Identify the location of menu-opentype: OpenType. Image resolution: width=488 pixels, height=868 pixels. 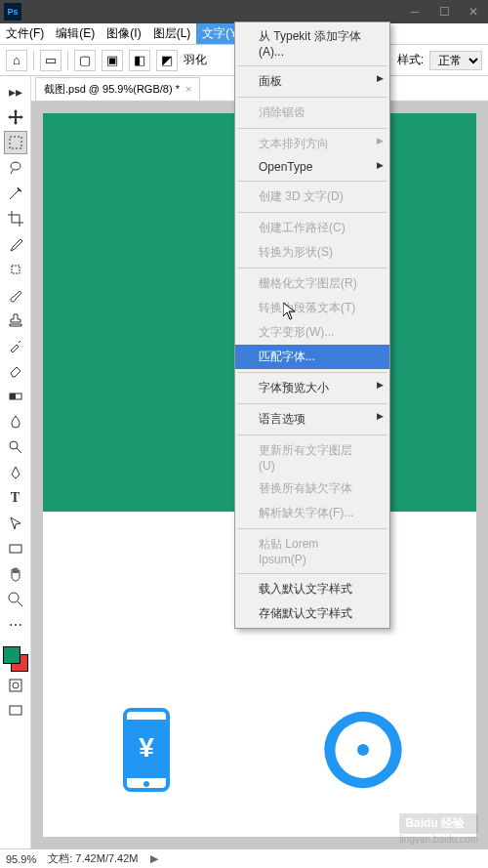
(312, 167).